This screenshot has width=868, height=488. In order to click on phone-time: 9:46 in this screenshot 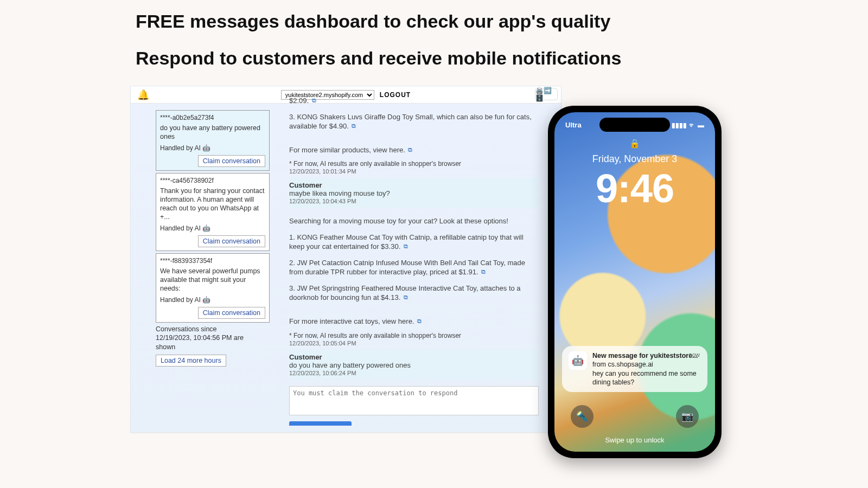, I will do `click(635, 189)`.